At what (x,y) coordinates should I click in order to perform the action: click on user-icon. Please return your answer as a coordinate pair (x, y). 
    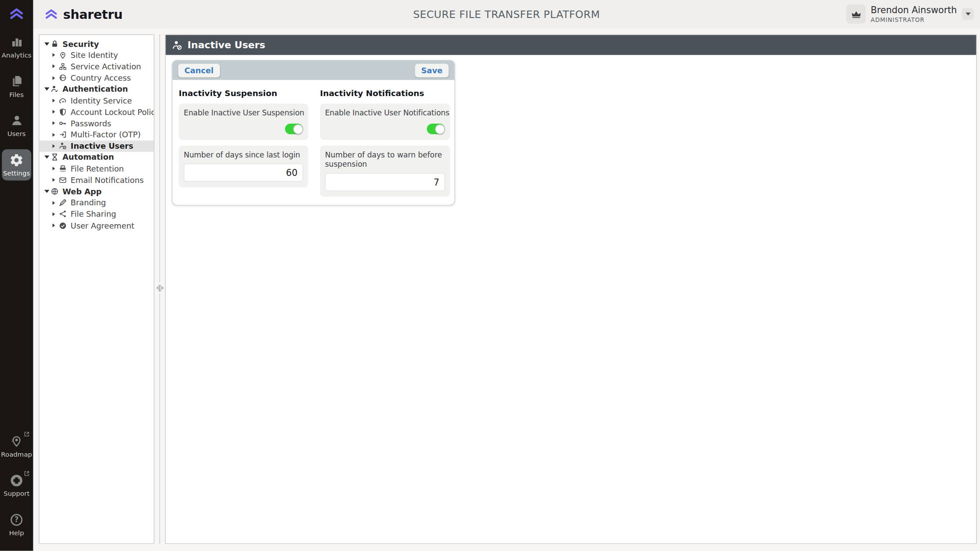
    Looking at the image, I should click on (17, 121).